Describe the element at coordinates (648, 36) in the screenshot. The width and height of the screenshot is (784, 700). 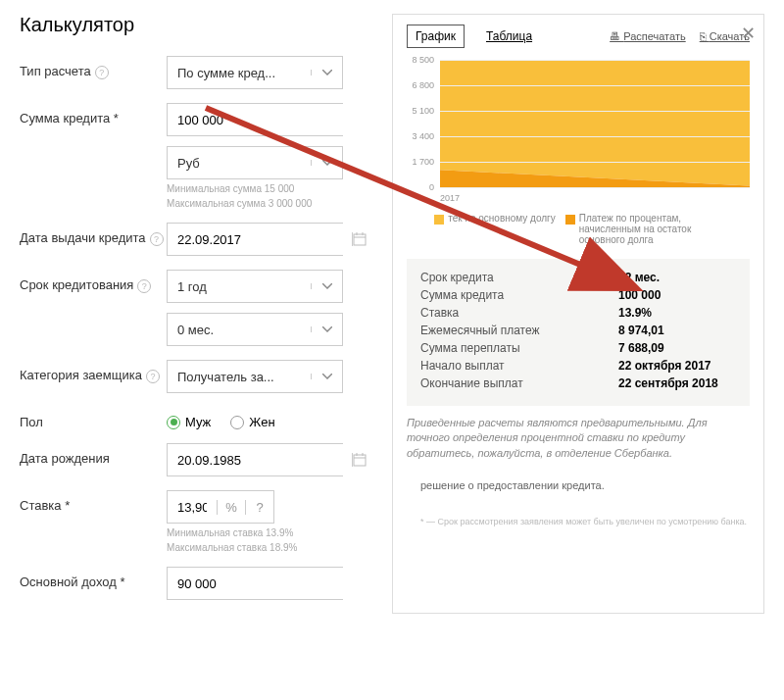
I see `link-print: 🖶 Распечатать` at that location.